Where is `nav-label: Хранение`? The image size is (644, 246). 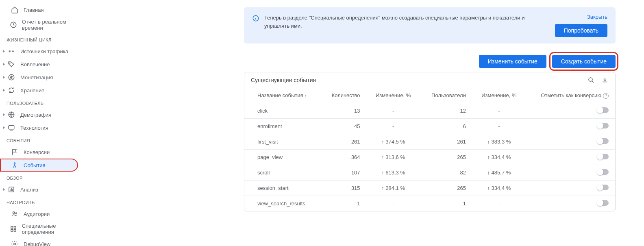 nav-label: Хранение is located at coordinates (33, 90).